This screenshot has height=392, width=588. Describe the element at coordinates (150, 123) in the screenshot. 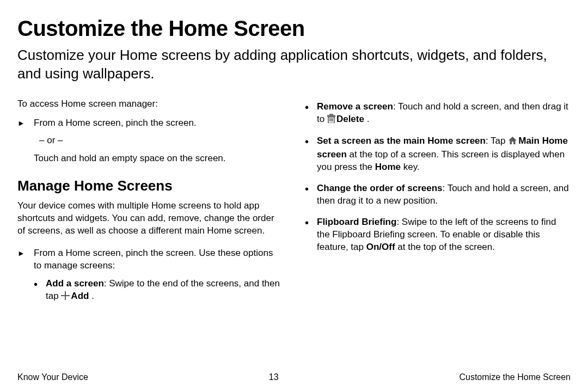

I see `access-step-1: ► From a Home screen, pinch the screen.` at that location.